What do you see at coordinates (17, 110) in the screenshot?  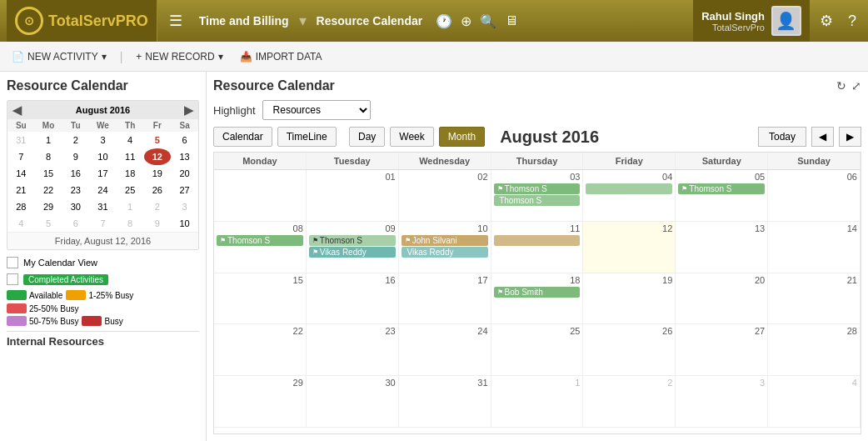 I see `mini-cal-prev: ◀` at bounding box center [17, 110].